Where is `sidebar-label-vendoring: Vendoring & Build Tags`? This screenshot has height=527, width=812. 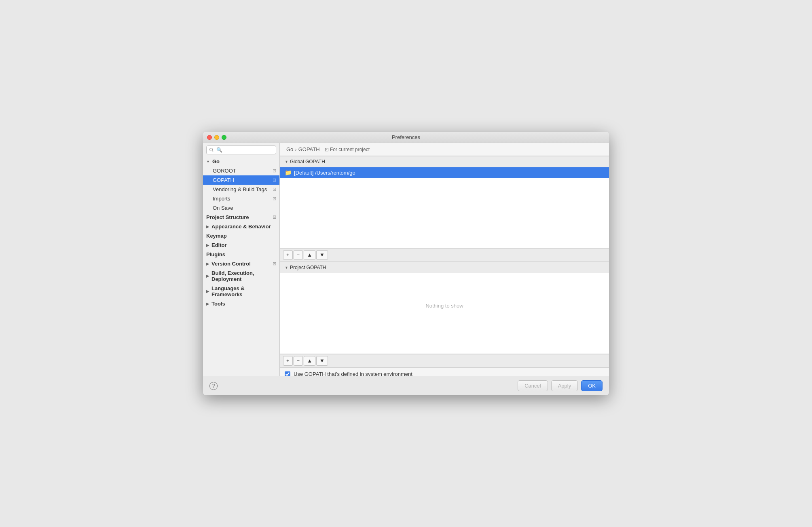
sidebar-label-vendoring: Vendoring & Build Tags is located at coordinates (240, 189).